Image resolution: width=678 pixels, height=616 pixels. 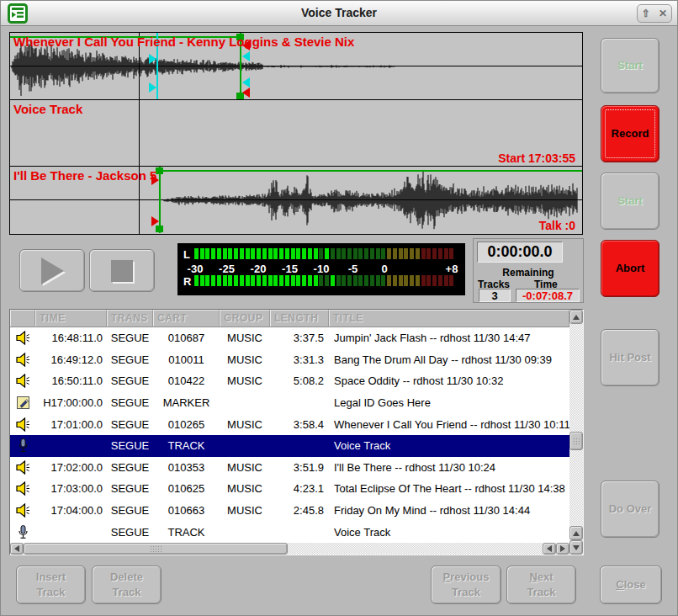 What do you see at coordinates (71, 510) in the screenshot?
I see `cell-time: 17:04:00.0` at bounding box center [71, 510].